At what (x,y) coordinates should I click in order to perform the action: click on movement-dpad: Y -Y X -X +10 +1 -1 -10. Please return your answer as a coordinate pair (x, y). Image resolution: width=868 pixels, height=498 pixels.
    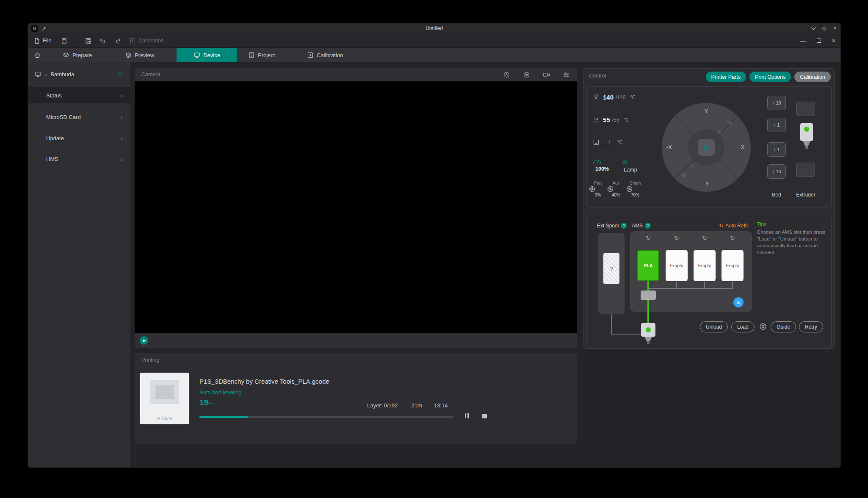
    Looking at the image, I should click on (706, 147).